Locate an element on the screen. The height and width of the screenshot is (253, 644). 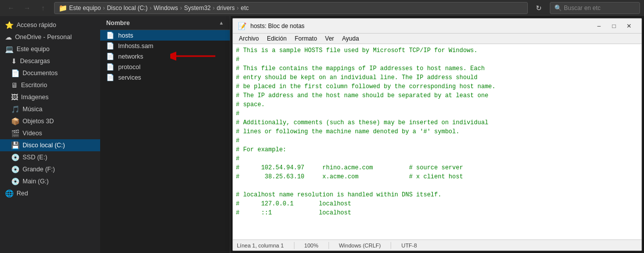
up-button: ↑ is located at coordinates (43, 8).